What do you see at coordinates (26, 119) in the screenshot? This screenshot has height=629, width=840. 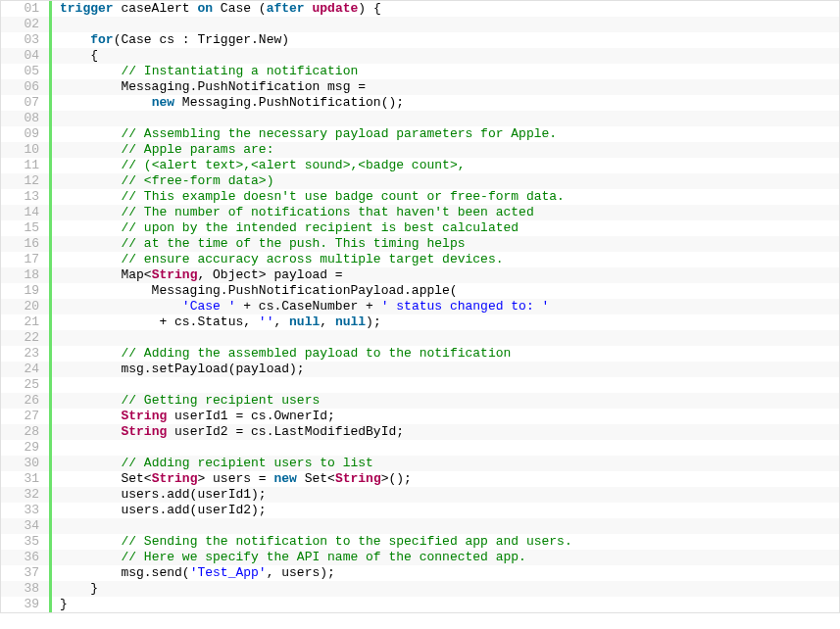 I see `line-number: 08` at bounding box center [26, 119].